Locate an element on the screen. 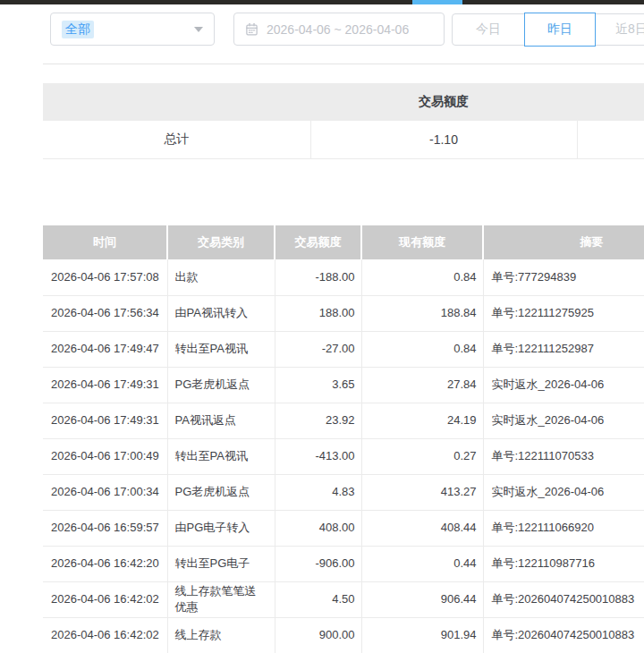  table-row: 2026-04-06 16:42:02线上存款900.00901.94单号:20… is located at coordinates (343, 635).